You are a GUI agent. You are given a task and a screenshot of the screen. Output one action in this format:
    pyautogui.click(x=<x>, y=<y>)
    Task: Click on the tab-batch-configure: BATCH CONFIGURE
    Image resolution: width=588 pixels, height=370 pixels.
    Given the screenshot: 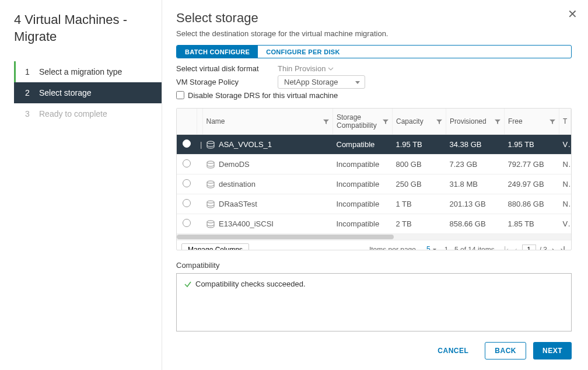 What is the action you would take?
    pyautogui.click(x=217, y=51)
    